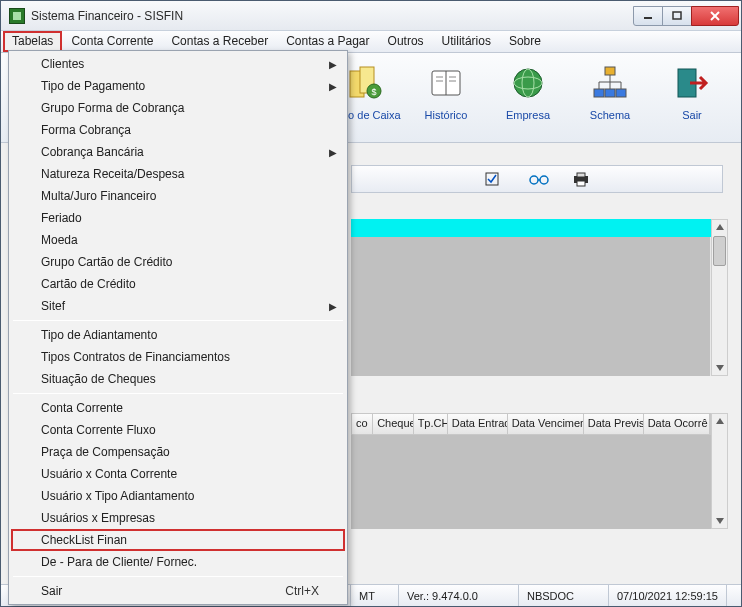 The image size is (742, 607). I want to click on close-button, so click(715, 16).